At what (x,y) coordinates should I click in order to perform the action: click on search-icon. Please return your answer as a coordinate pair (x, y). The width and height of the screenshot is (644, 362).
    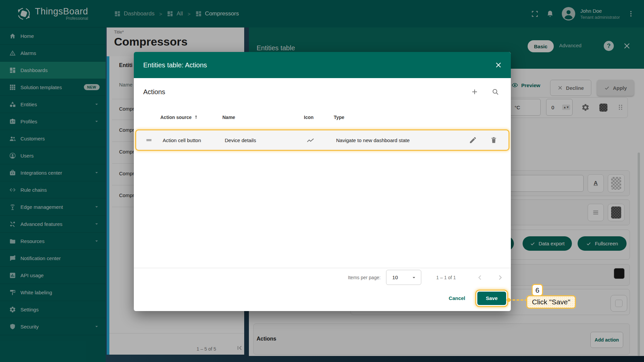
    Looking at the image, I should click on (495, 92).